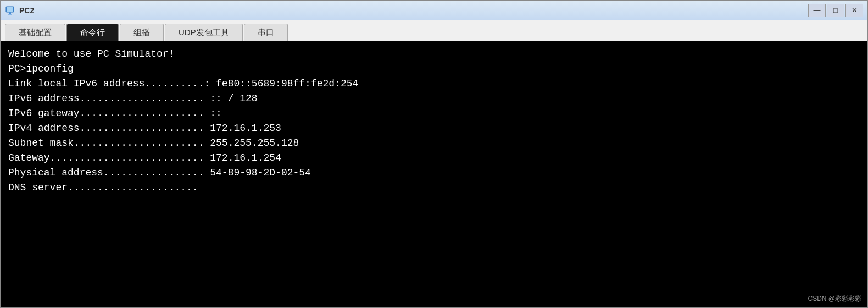  What do you see at coordinates (92, 32) in the screenshot?
I see `tab-cmd: 命令行` at bounding box center [92, 32].